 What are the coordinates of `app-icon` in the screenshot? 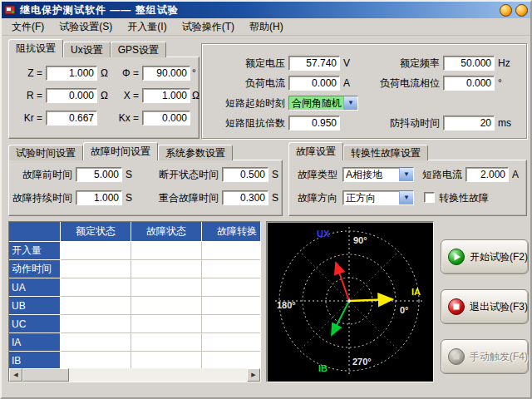 It's located at (10, 10).